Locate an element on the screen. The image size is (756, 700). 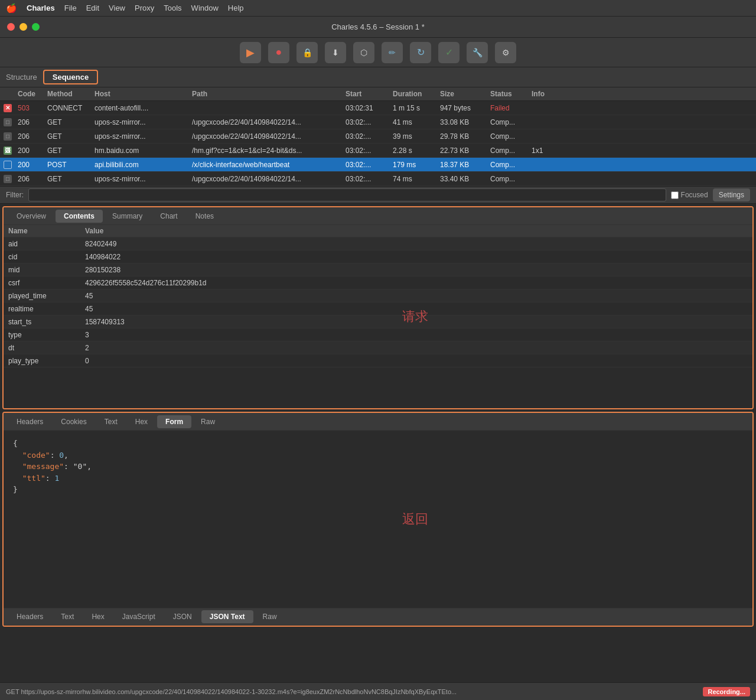
focused-label: Focused is located at coordinates (695, 195).